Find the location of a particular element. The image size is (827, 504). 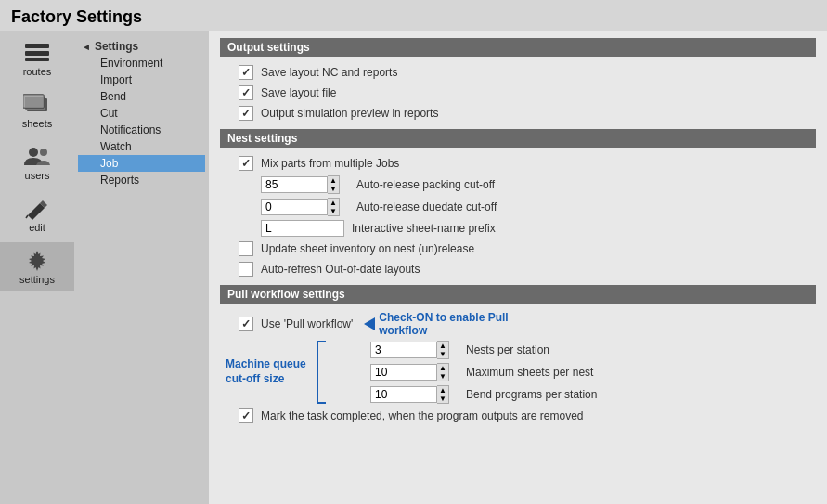

spinner-up-nests: ▲ is located at coordinates (443, 345).